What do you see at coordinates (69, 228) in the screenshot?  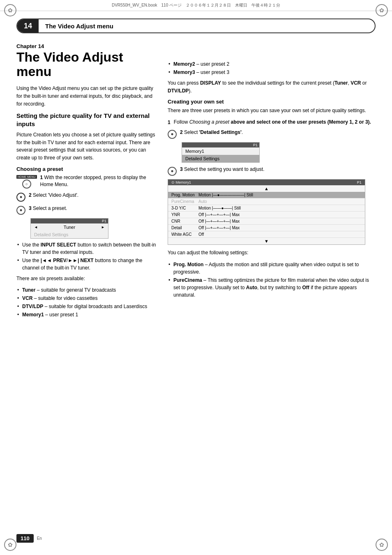 I see `tuner-menu-box: P1 ◄ Tuner ► Detailed Settings` at bounding box center [69, 228].